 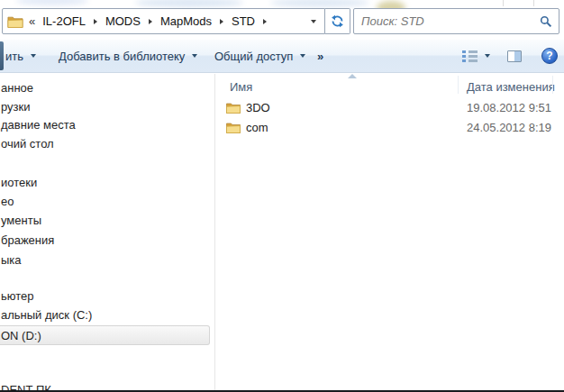 What do you see at coordinates (64, 22) in the screenshot?
I see `breadcrumb-segment-il2ofl: IL-2OFL` at bounding box center [64, 22].